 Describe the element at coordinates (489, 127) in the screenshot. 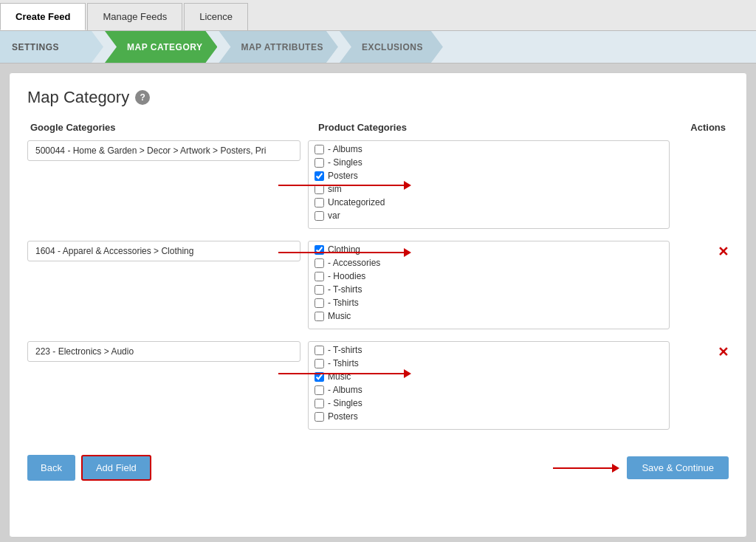

I see `col-header-product: Product Categories` at that location.